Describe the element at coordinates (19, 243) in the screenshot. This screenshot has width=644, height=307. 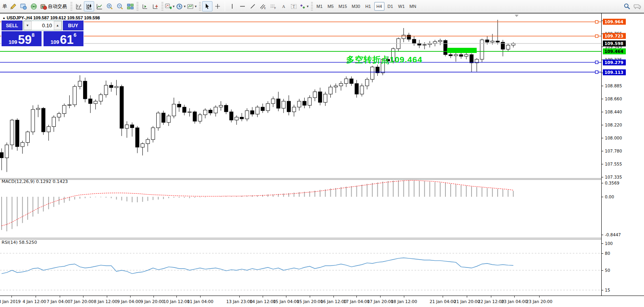
I see `rsi-label: RSI(14) 58.5250` at that location.